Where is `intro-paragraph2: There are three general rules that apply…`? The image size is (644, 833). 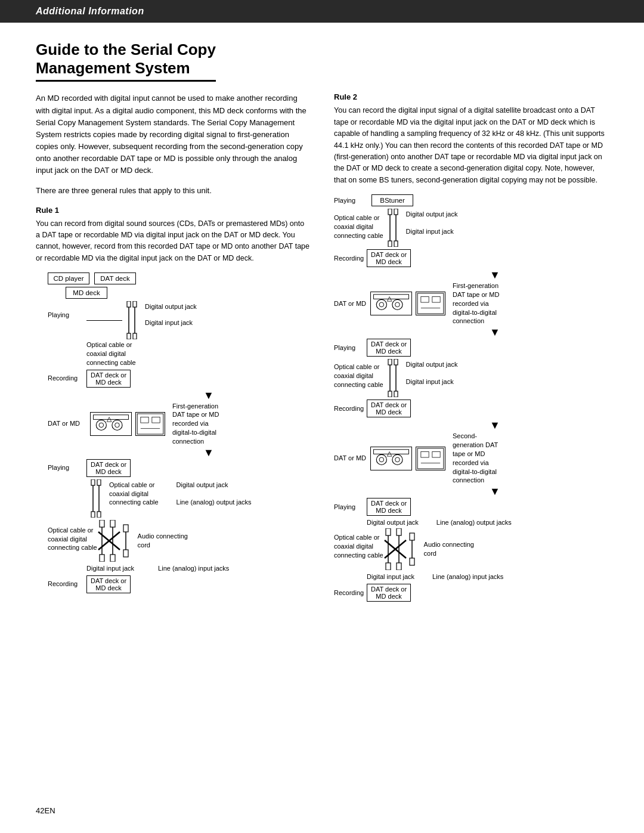
intro-paragraph2: There are three general rules that apply… is located at coordinates (173, 191).